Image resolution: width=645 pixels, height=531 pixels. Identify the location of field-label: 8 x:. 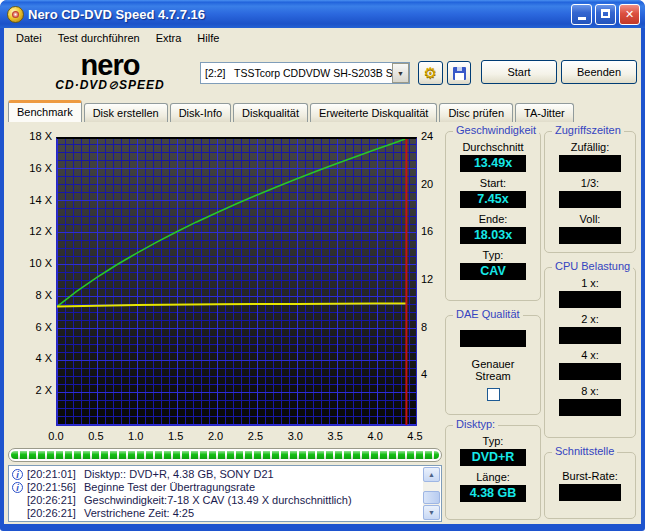
(590, 391).